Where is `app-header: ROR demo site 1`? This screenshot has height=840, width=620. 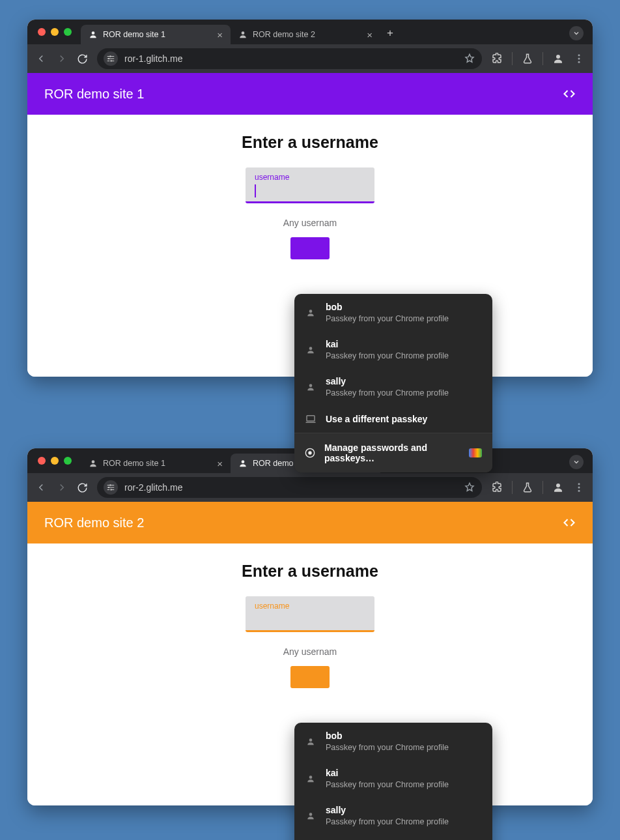
app-header: ROR demo site 1 is located at coordinates (310, 94).